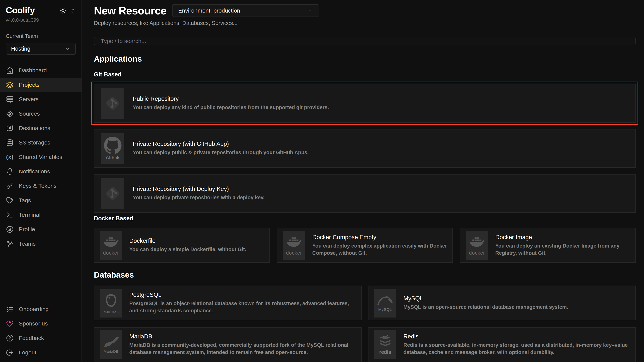 This screenshot has height=362, width=644. What do you see at coordinates (365, 245) in the screenshot?
I see `docker-card-grid: docker Dockerfile You can deploy a simpl…` at bounding box center [365, 245].